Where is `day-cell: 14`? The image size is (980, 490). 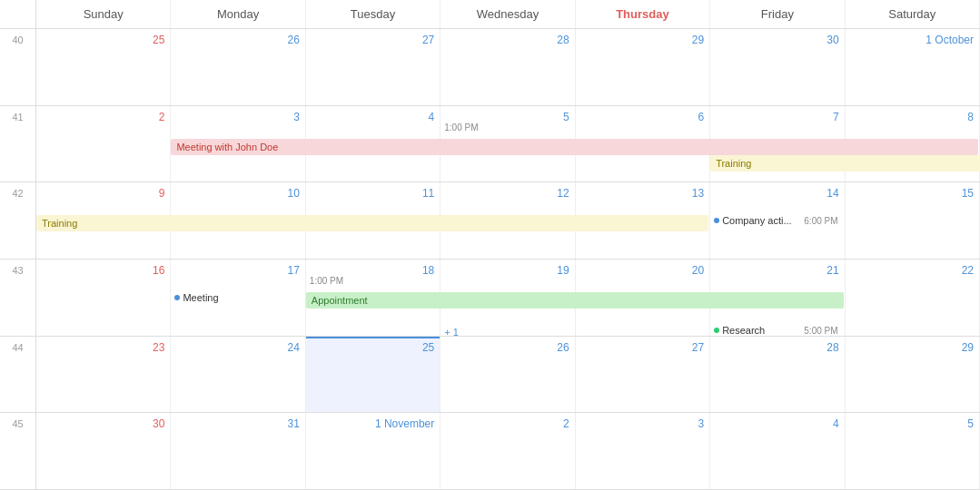
day-cell: 14 is located at coordinates (777, 220).